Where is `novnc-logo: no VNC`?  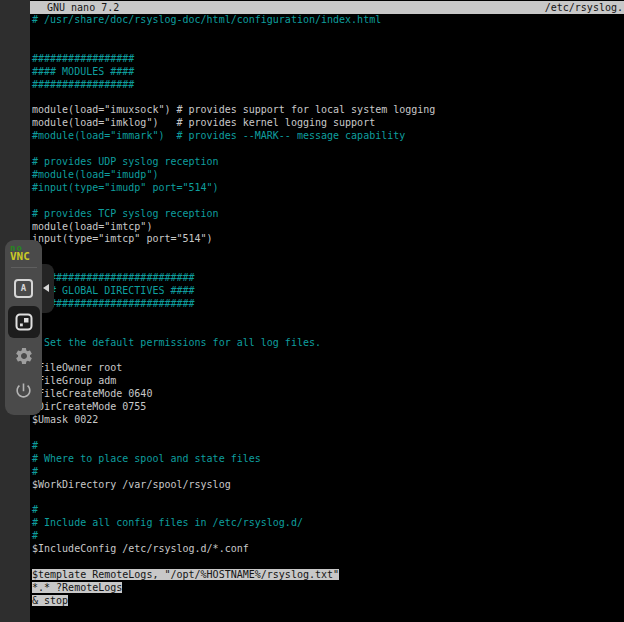
novnc-logo: no VNC is located at coordinates (24, 253).